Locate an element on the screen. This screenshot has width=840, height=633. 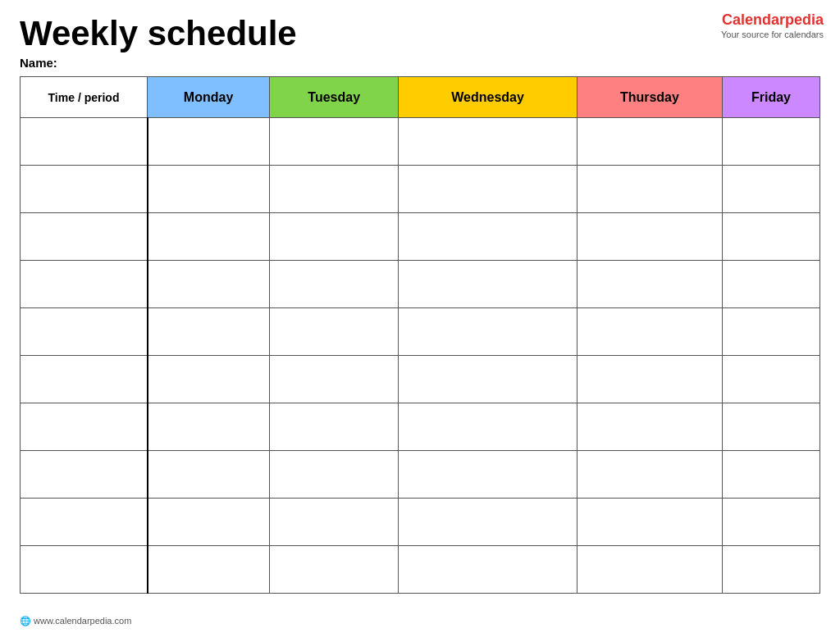
logo-area: Calendarpedia Your source for calendars is located at coordinates (773, 25).